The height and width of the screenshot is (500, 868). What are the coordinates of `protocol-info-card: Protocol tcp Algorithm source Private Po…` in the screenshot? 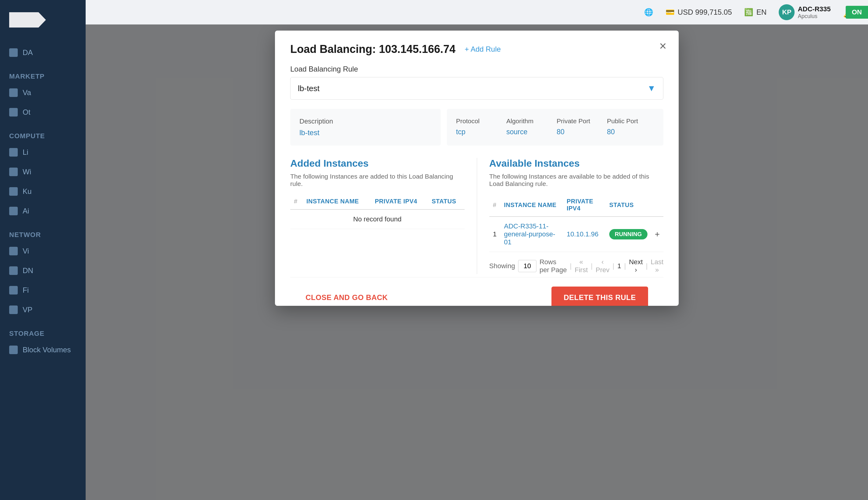 It's located at (555, 127).